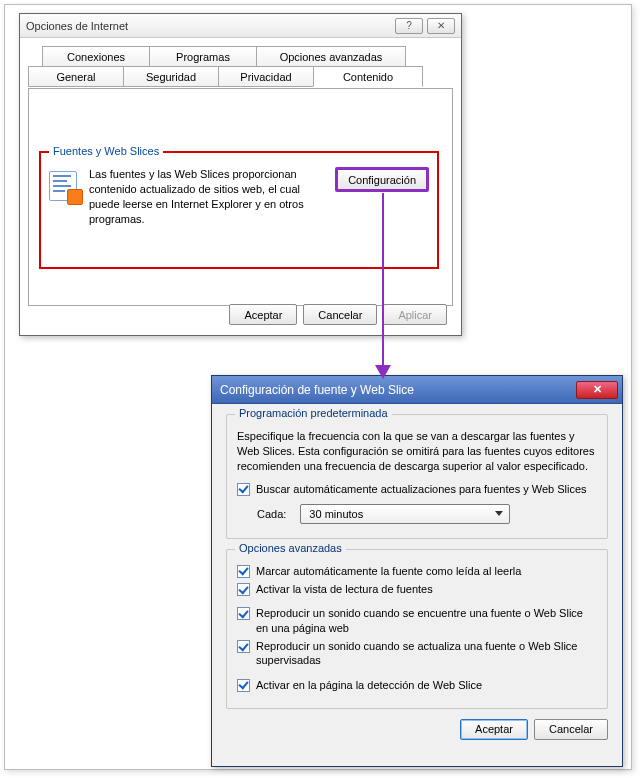 The image size is (640, 778). I want to click on schedule-description: Especifique la frecuencia con la que se …, so click(417, 452).